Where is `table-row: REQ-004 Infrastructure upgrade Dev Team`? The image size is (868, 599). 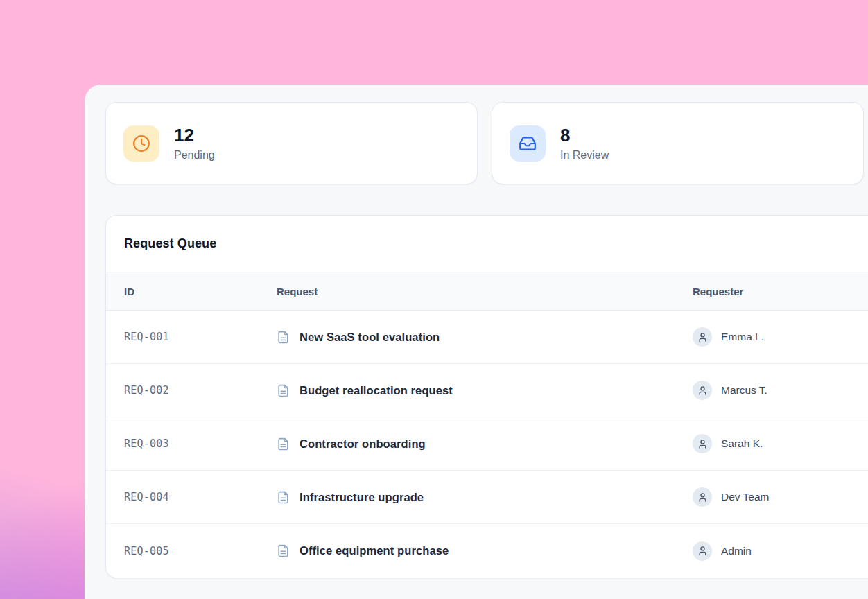 table-row: REQ-004 Infrastructure upgrade Dev Team is located at coordinates (487, 498).